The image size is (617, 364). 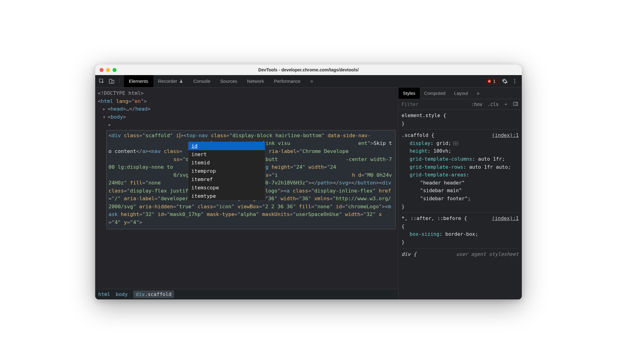 What do you see at coordinates (456, 143) in the screenshot?
I see `grid-swatch-icon` at bounding box center [456, 143].